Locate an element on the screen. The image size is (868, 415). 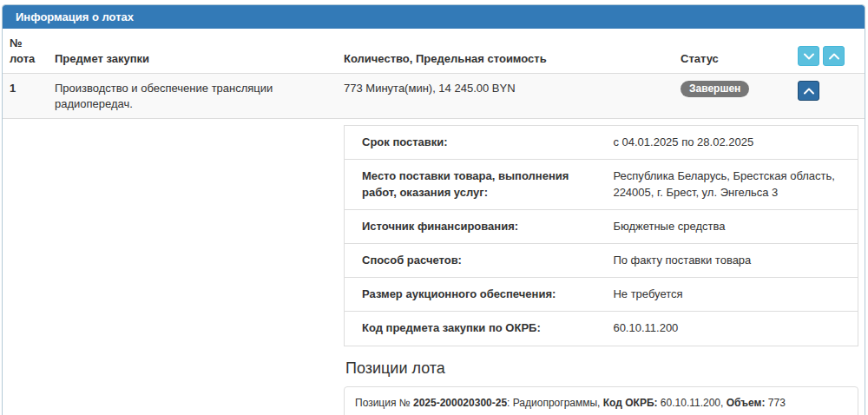
detail-row: Код предмета закупки по ОКРБ: 60.10.11.2… is located at coordinates (602, 328).